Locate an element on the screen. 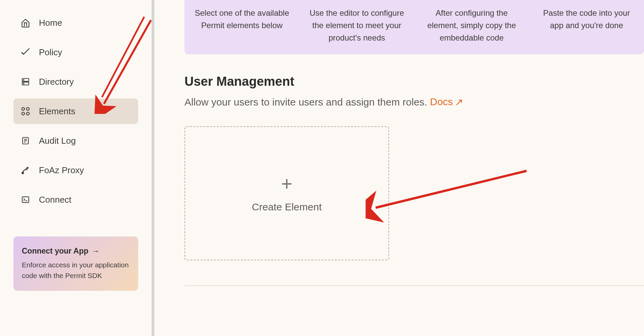  create-element-card: + Create Element is located at coordinates (287, 193).